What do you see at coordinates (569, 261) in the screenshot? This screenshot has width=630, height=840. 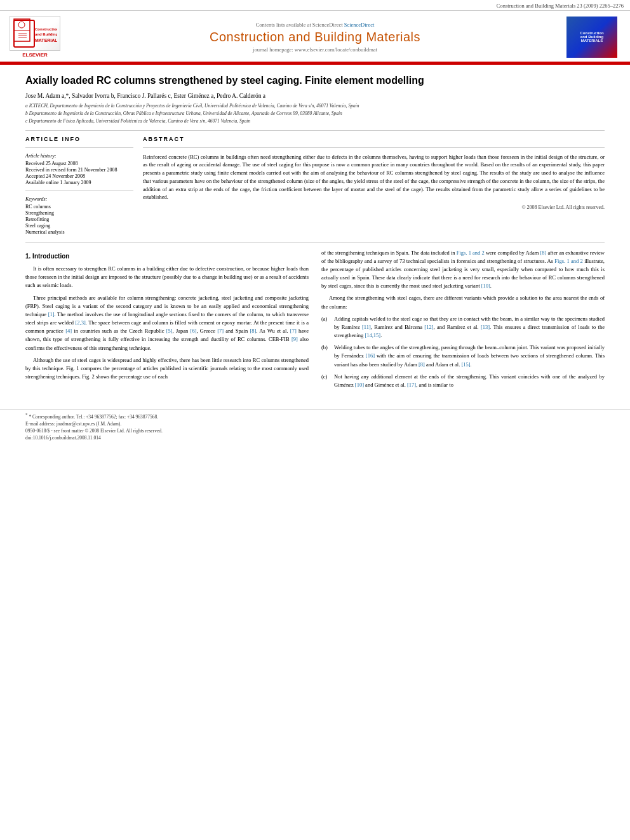 I see `ref-figs12b: Figs. 1 and 2` at bounding box center [569, 261].